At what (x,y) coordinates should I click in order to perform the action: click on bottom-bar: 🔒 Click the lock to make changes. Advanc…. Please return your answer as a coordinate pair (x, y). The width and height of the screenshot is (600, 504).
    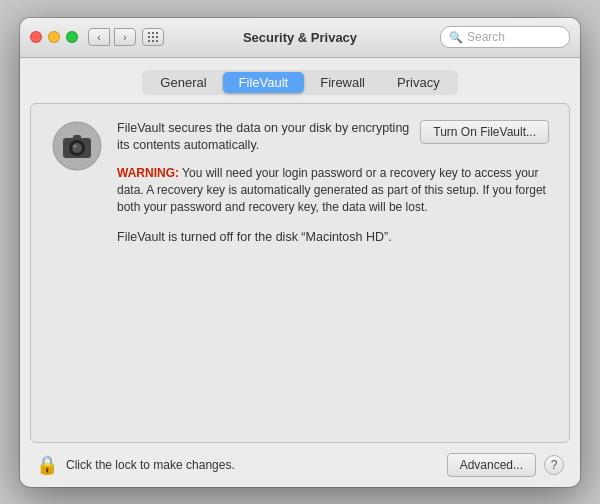
    Looking at the image, I should click on (300, 465).